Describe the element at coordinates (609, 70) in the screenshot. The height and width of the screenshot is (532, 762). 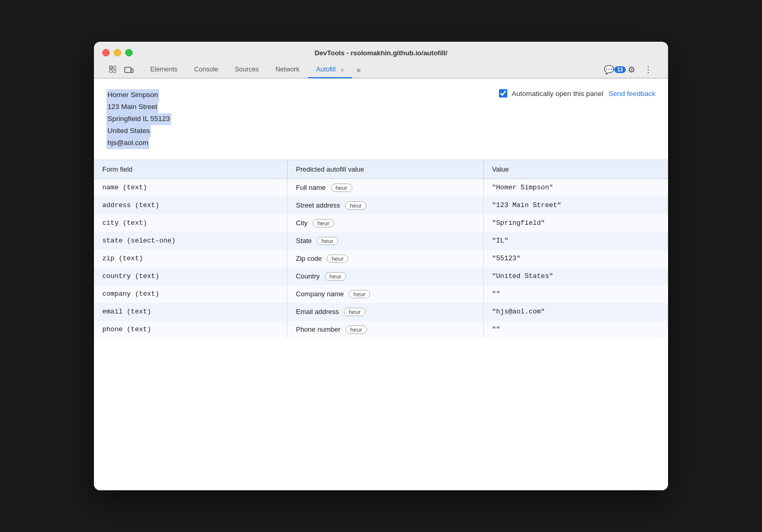
I see `message-icon: 💬` at that location.